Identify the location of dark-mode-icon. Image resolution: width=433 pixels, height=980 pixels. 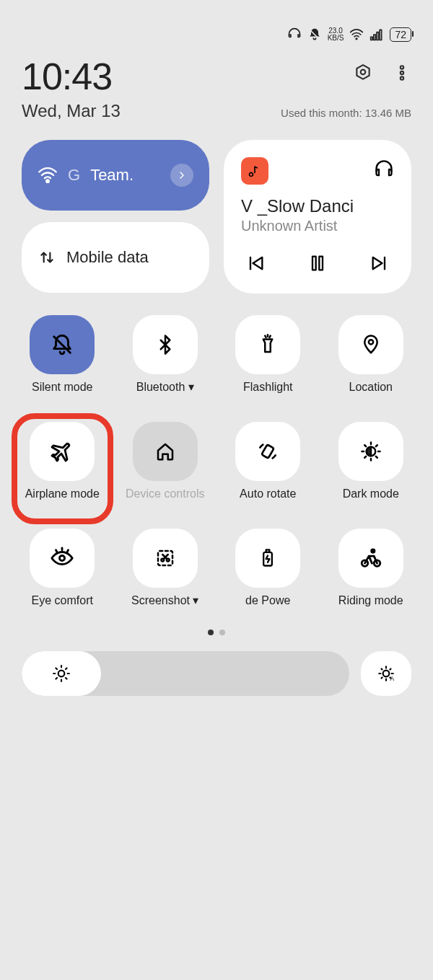
(371, 451).